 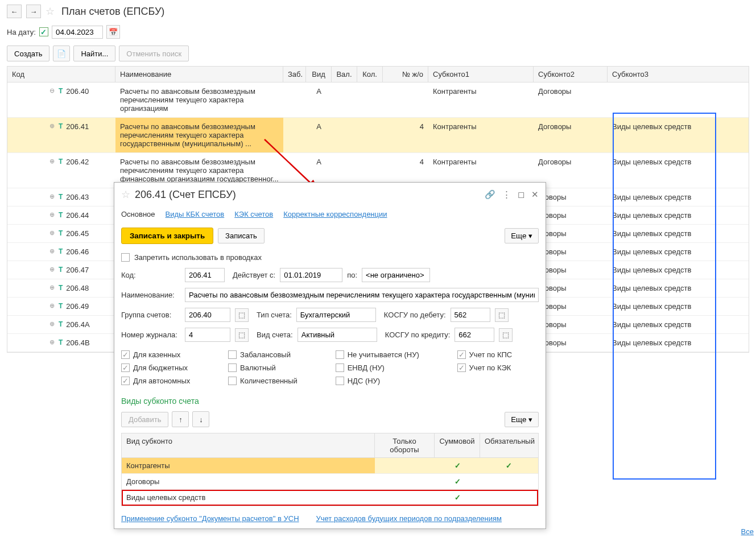 I want to click on journal-input, so click(x=208, y=334).